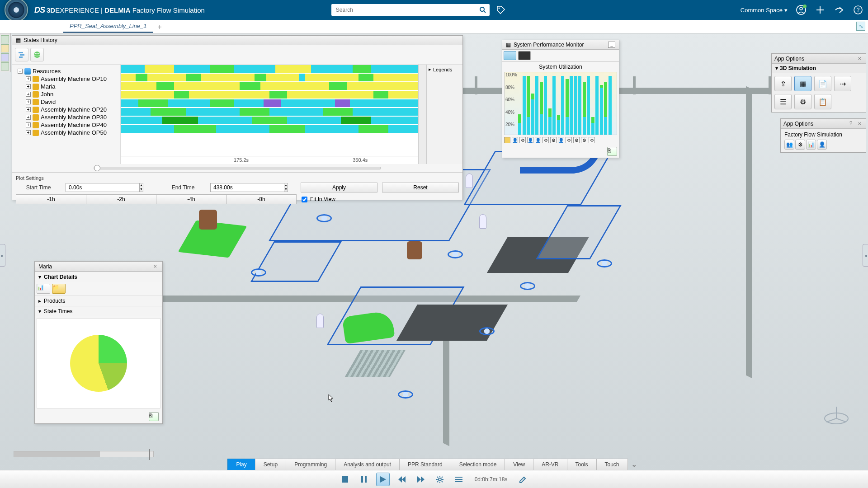 The height and width of the screenshot is (488, 868). I want to click on tree-item: +Assembly Machine OP40, so click(66, 125).